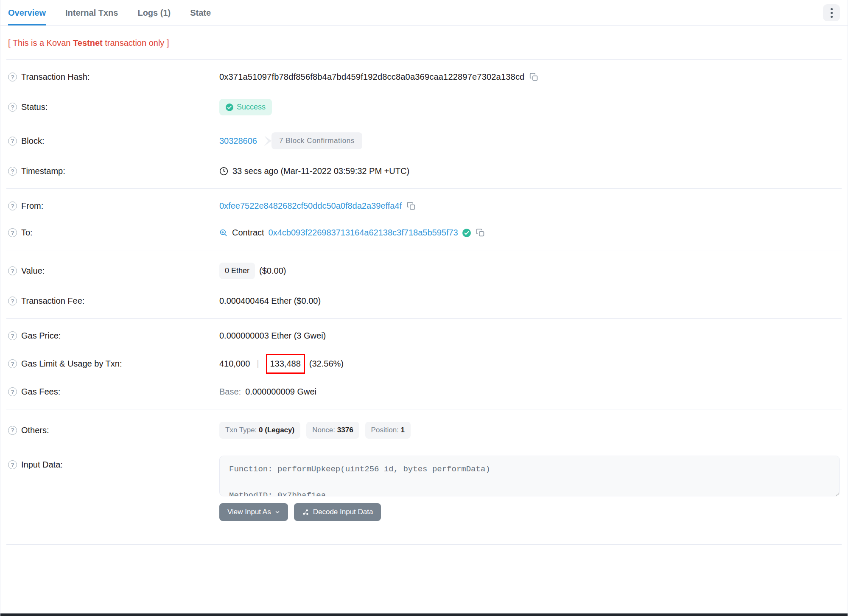  Describe the element at coordinates (32, 206) in the screenshot. I see `from-label: From:` at that location.